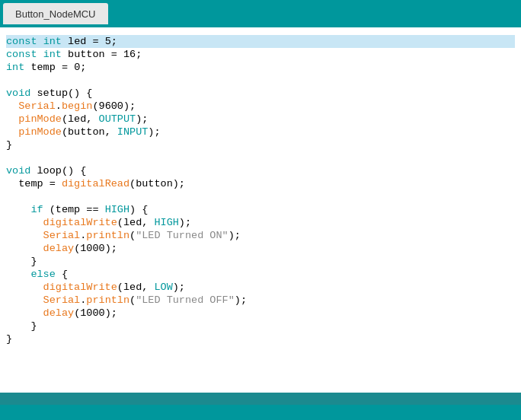  I want to click on top-bar: Button_NodeMCU, so click(260, 14).